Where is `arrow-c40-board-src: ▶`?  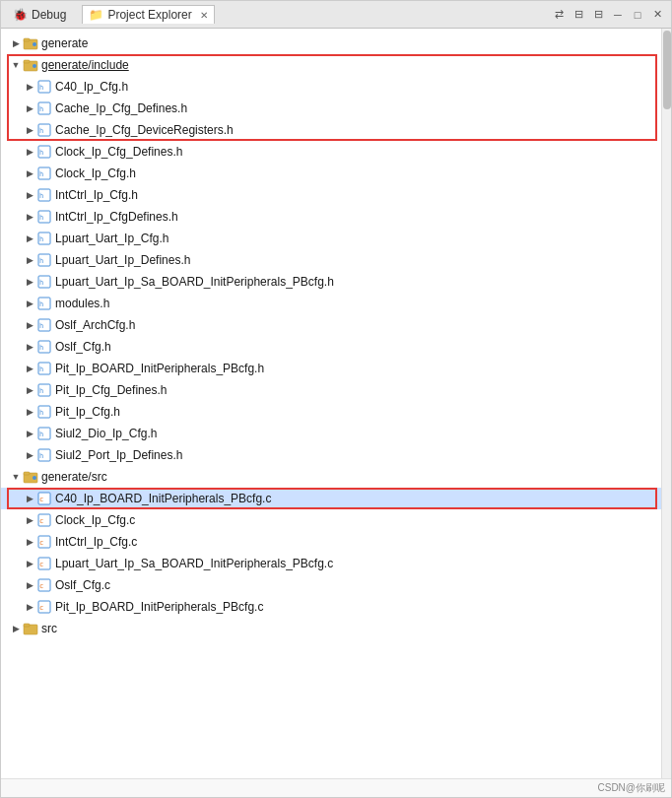 arrow-c40-board-src: ▶ is located at coordinates (30, 499).